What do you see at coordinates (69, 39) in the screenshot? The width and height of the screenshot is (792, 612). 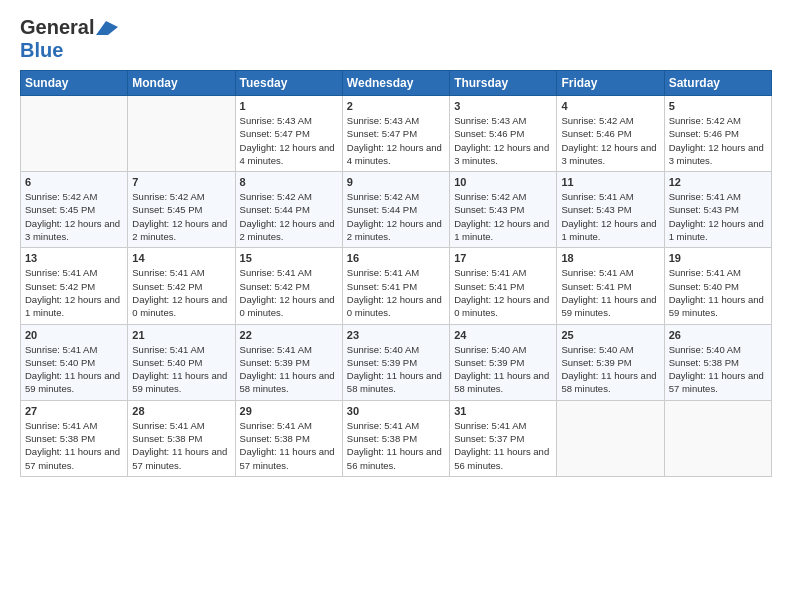 I see `logo: General Blue` at bounding box center [69, 39].